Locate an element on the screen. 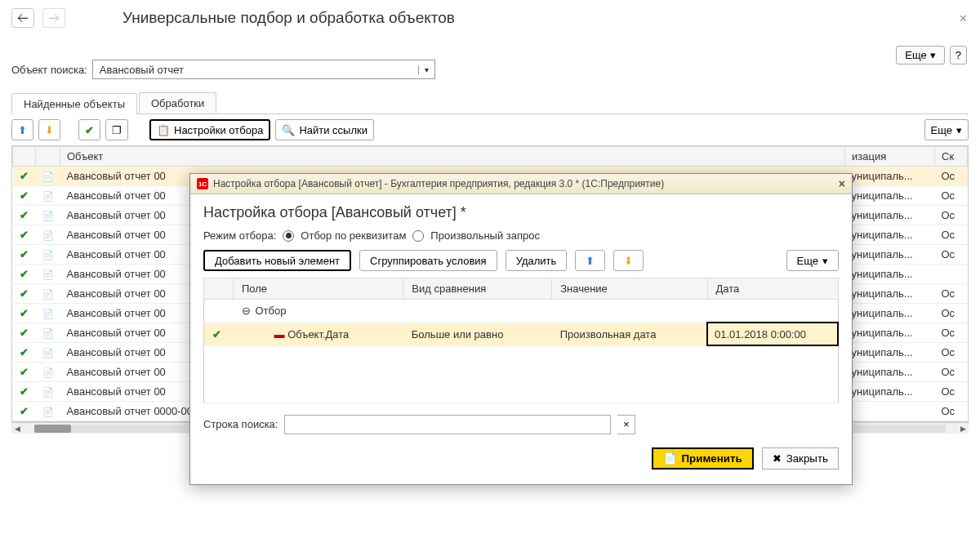  filter-value: Произвольная дата is located at coordinates (630, 334).